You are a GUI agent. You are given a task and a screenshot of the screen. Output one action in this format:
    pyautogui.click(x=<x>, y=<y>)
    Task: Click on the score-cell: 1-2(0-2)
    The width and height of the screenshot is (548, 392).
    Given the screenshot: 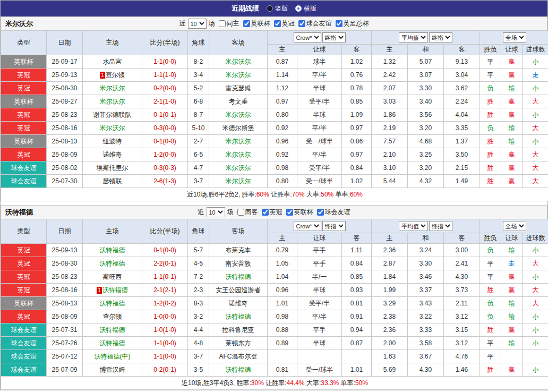 What is the action you would take?
    pyautogui.click(x=165, y=304)
    